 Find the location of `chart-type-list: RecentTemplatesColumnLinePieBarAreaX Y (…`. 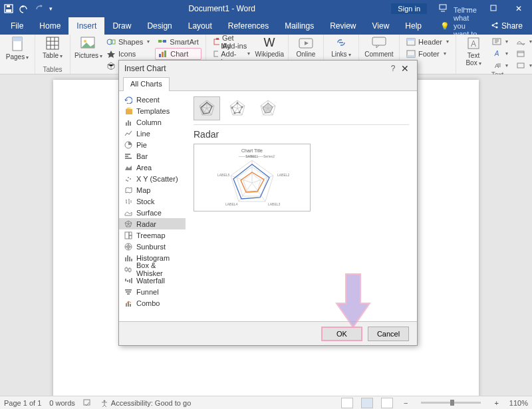

chart-type-list: RecentTemplatesColumnLinePieBarAreaX Y (… is located at coordinates (152, 206).